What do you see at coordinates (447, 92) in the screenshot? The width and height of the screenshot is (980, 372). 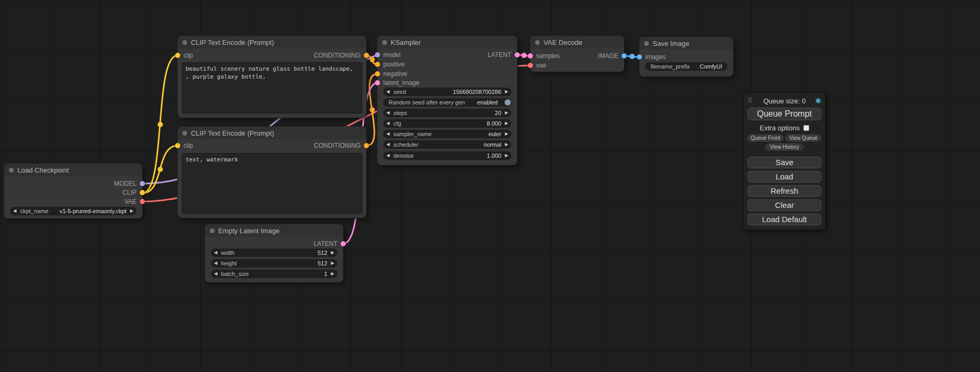 I see `widget-seed: ◀ seed 156680208700286 ▶` at bounding box center [447, 92].